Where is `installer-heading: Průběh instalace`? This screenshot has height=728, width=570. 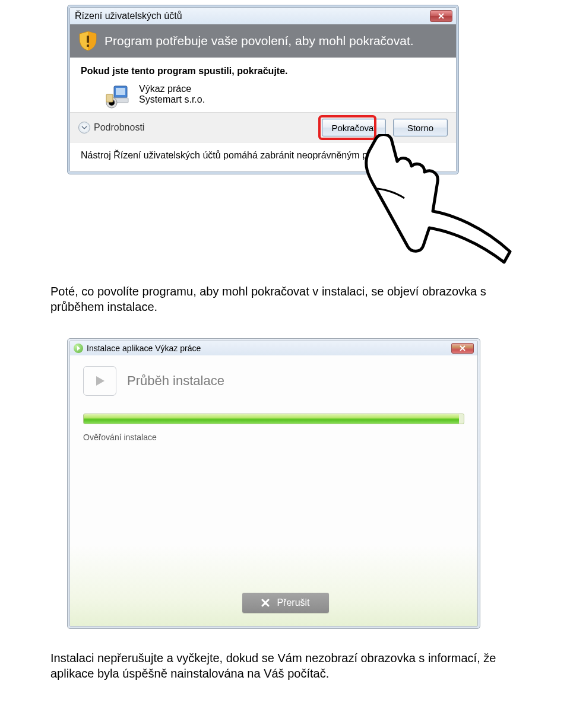
installer-heading: Průběh instalace is located at coordinates (176, 381).